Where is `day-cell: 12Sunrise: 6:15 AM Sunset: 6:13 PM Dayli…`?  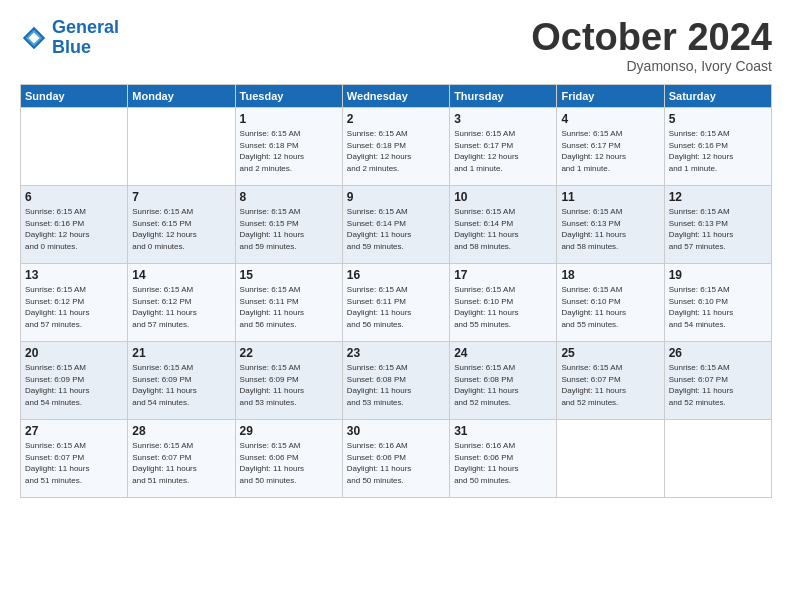
day-cell: 12Sunrise: 6:15 AM Sunset: 6:13 PM Dayli… is located at coordinates (718, 225).